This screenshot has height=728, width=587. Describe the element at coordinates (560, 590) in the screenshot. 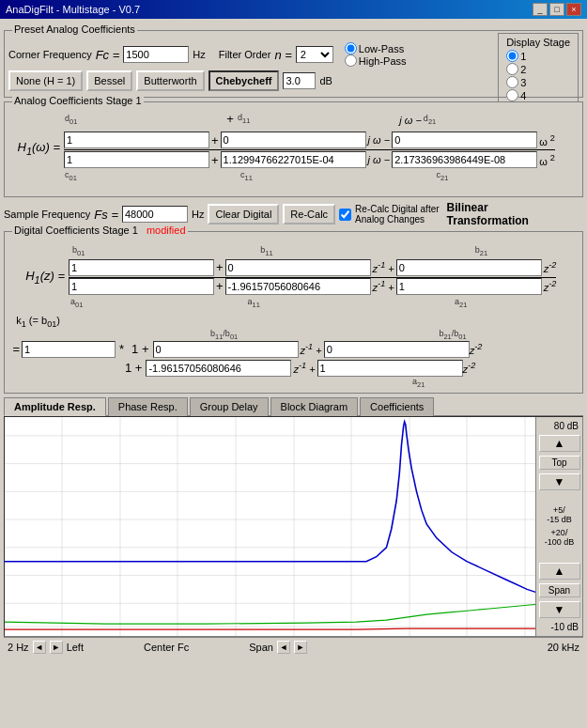

I see `span-button: Span` at that location.